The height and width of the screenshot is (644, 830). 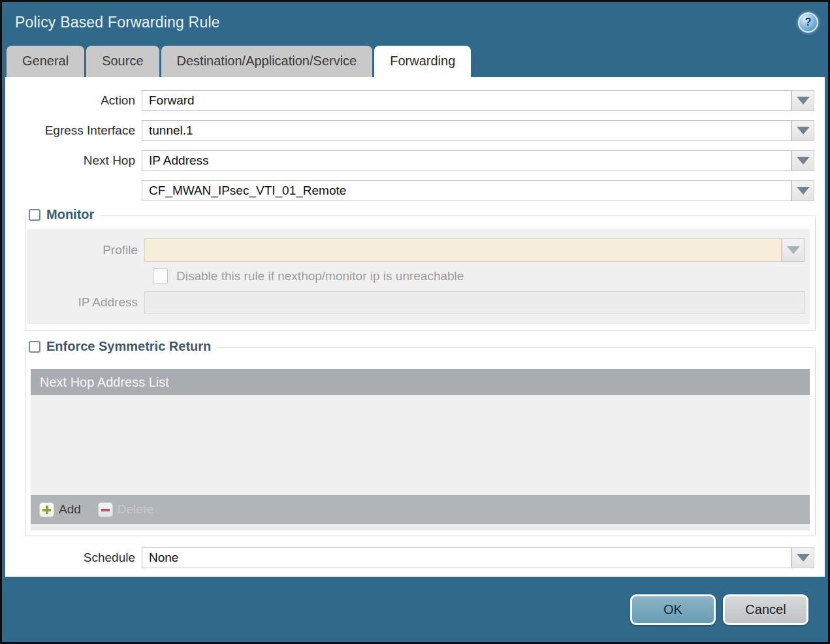 What do you see at coordinates (106, 509) in the screenshot?
I see `minus-icon` at bounding box center [106, 509].